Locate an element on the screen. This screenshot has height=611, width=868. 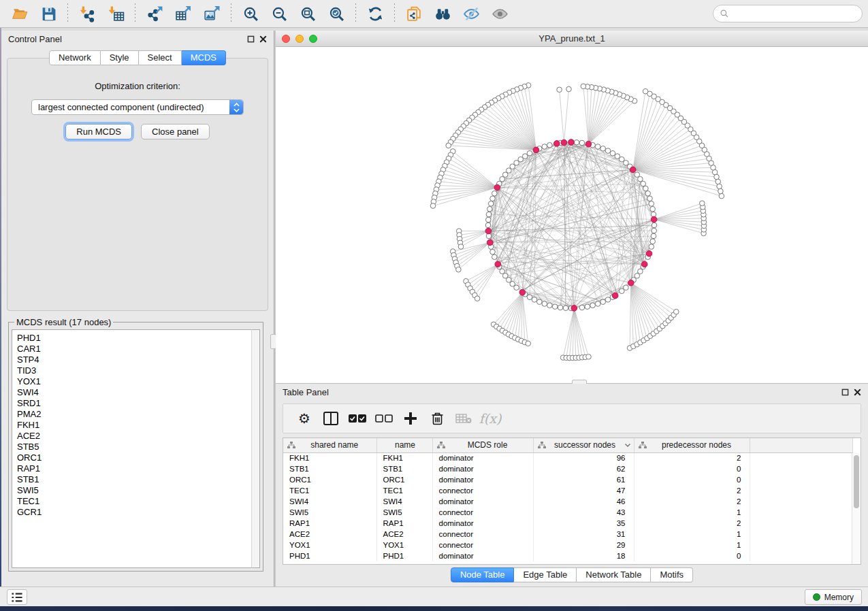
list-item: STB5 is located at coordinates (134, 447).